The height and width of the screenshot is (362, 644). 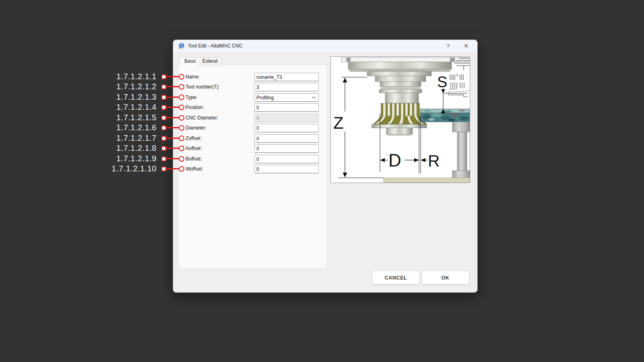 I want to click on field-label-type: Type:, so click(x=192, y=97).